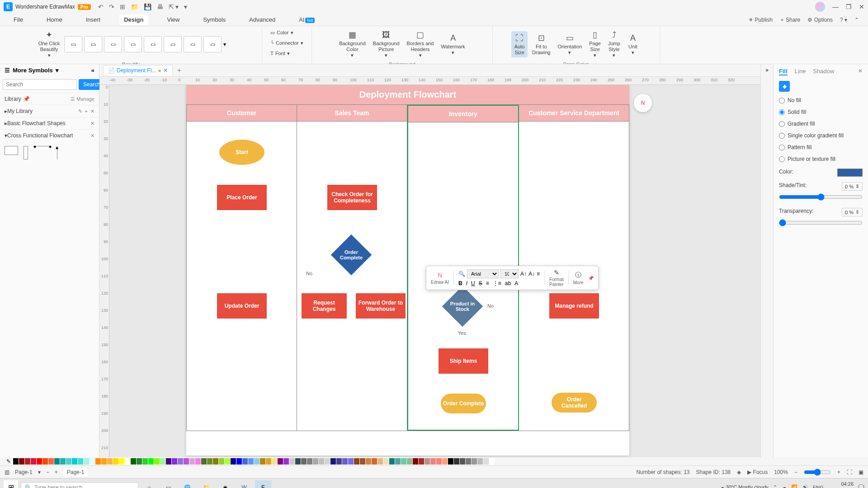 Image resolution: width=868 pixels, height=488 pixels. Describe the element at coordinates (26, 99) in the screenshot. I see `pin-icon: 📌` at that location.